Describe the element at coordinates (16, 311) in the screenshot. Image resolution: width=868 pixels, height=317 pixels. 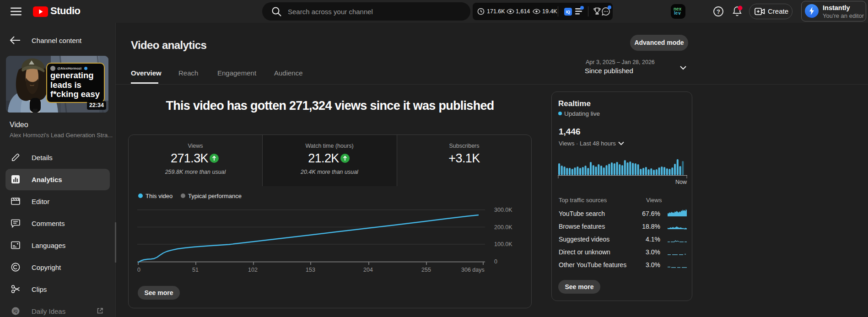
I see `svg-text: iQ` at that location.